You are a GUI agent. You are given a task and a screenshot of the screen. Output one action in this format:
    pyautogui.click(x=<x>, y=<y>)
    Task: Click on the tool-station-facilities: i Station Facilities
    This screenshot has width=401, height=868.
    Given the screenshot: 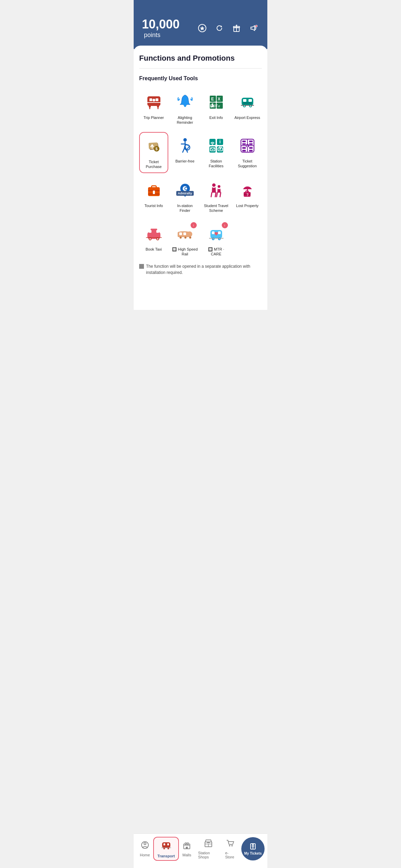 What is the action you would take?
    pyautogui.click(x=216, y=153)
    